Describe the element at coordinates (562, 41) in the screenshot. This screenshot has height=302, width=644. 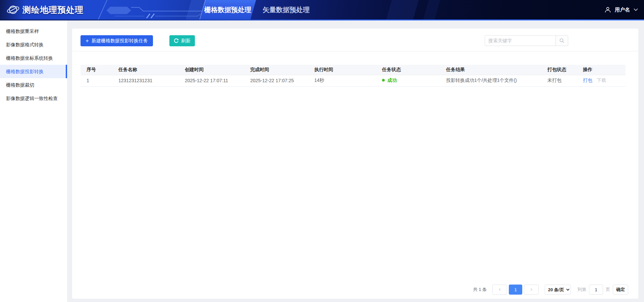
I see `search-icon` at that location.